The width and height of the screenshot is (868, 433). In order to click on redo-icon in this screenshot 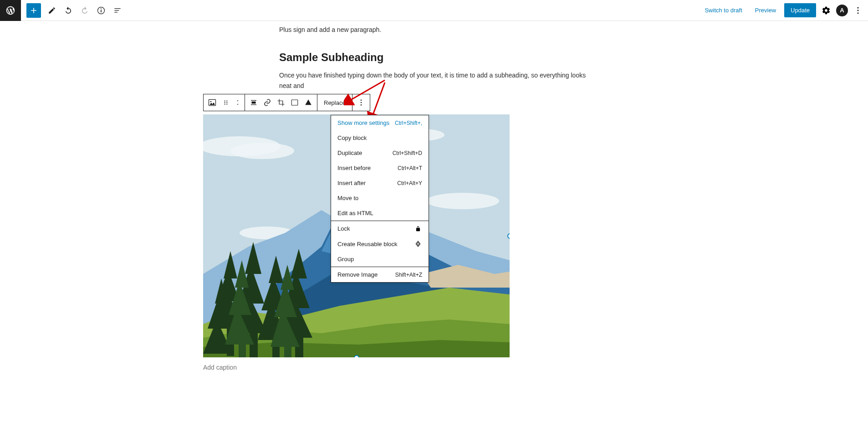, I will do `click(85, 10)`.